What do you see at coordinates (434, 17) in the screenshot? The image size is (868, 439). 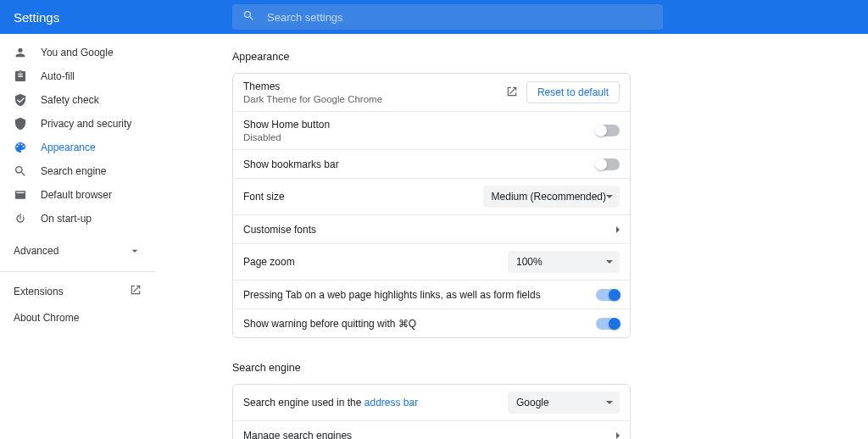 I see `top-bar: Settings` at bounding box center [434, 17].